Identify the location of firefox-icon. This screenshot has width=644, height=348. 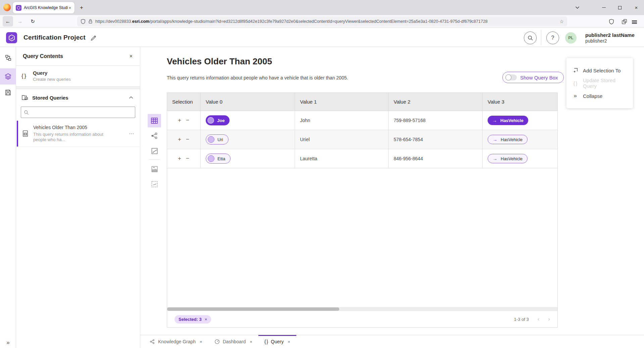
(7, 7).